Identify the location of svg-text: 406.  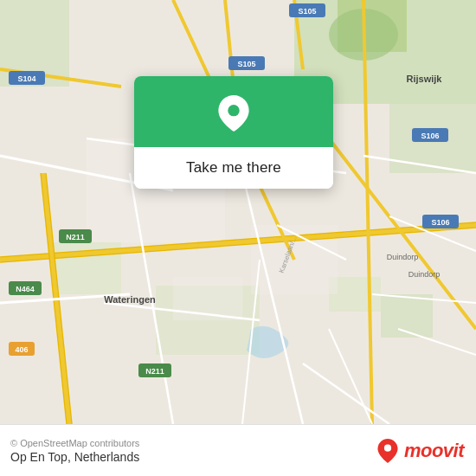
(21, 350).